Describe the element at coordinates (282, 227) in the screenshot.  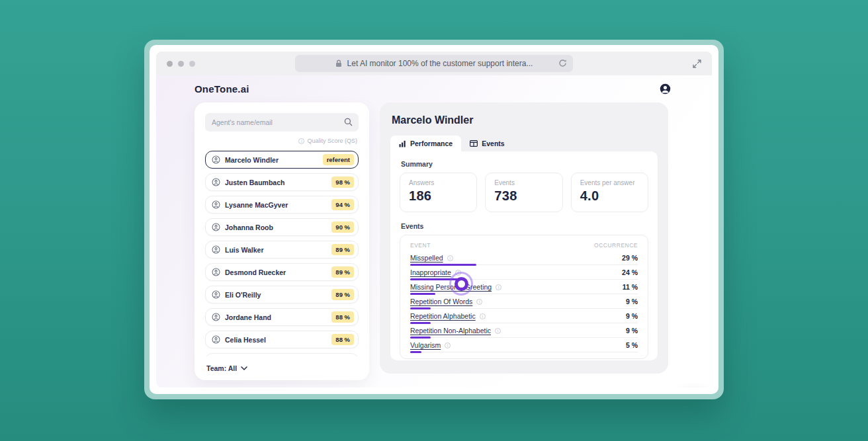
I see `agent-row: Johanna Roob 90 %` at that location.